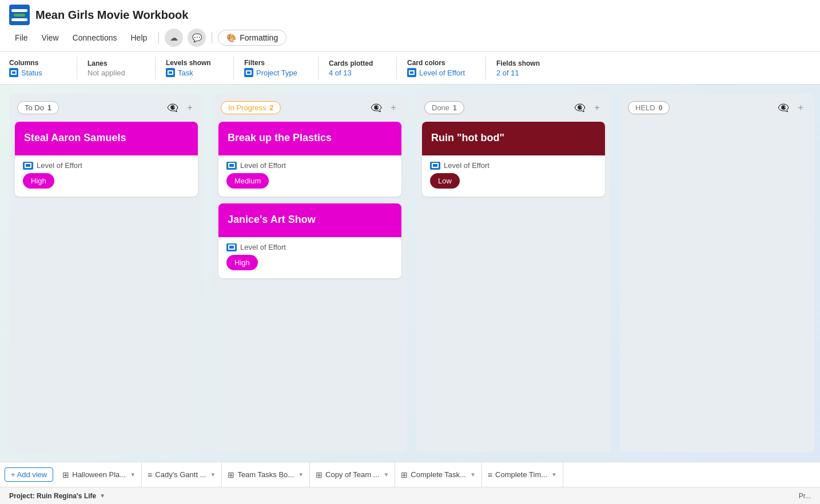 The width and height of the screenshot is (820, 504). I want to click on lanes-value: Not applied, so click(111, 73).